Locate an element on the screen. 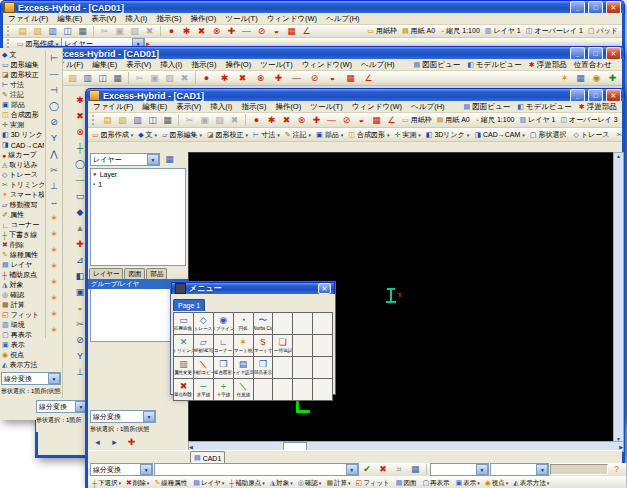 This screenshot has height=488, width=627. menu-item: 編集(E) is located at coordinates (70, 19).